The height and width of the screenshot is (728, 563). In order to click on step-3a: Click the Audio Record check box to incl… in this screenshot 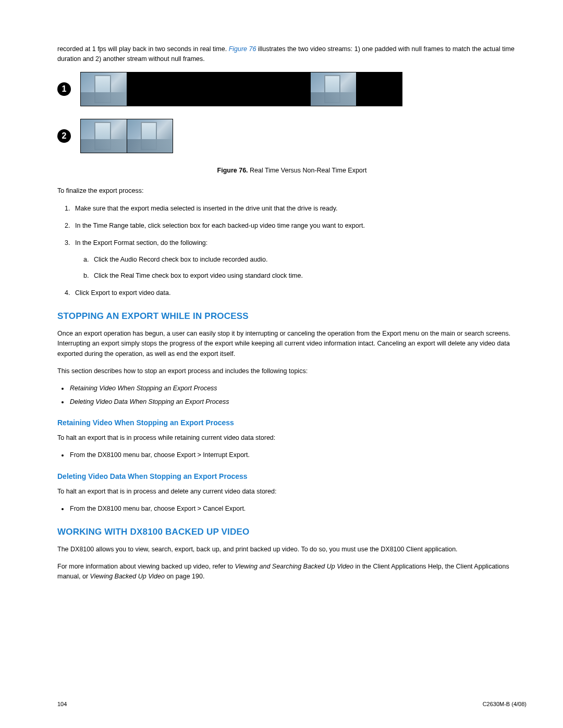, I will do `click(309, 260)`.